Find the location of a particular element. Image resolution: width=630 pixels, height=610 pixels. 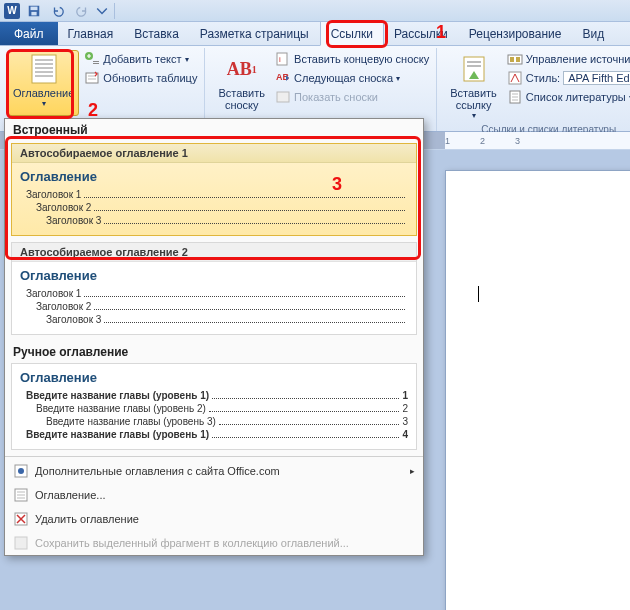

text-cursor is located at coordinates (478, 294).